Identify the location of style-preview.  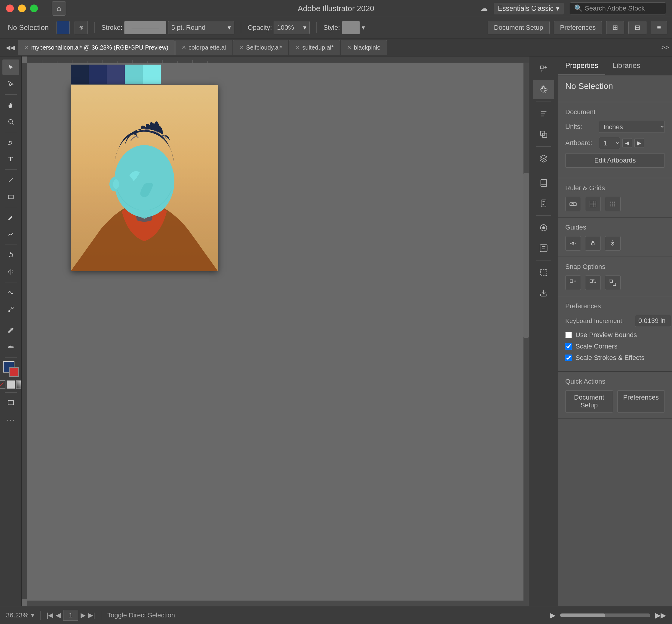
(351, 28).